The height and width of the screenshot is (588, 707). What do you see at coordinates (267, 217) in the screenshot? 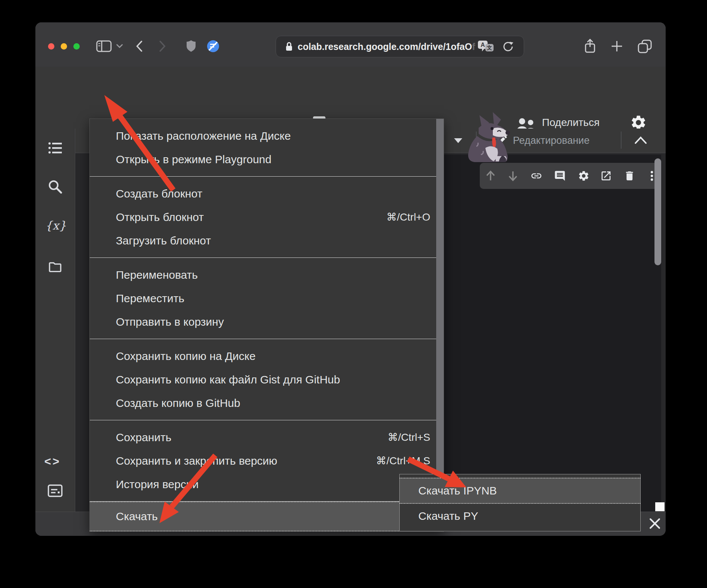
I see `menu-item: Открыть блокнот⌘/Ctrl+O` at bounding box center [267, 217].